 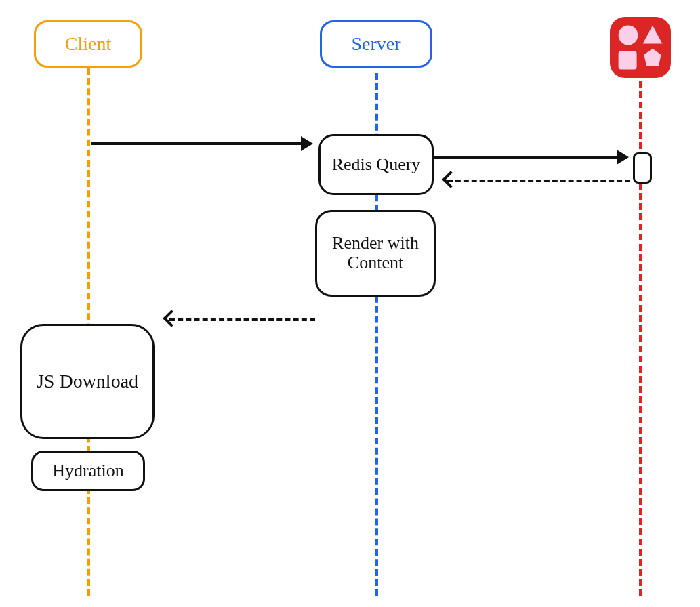 I want to click on box-js-download-text: JS Download, so click(x=87, y=382).